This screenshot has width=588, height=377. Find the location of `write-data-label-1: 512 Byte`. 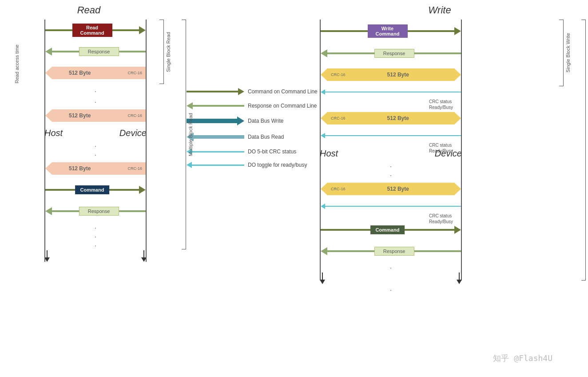

write-data-label-1: 512 Byte is located at coordinates (398, 75).